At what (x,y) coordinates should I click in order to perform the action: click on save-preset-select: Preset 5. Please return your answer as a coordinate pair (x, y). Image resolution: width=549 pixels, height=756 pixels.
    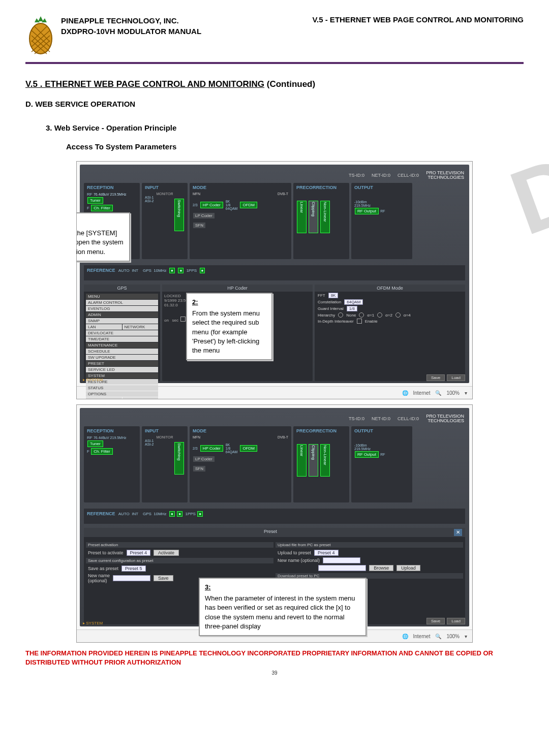
    Looking at the image, I should click on (134, 569).